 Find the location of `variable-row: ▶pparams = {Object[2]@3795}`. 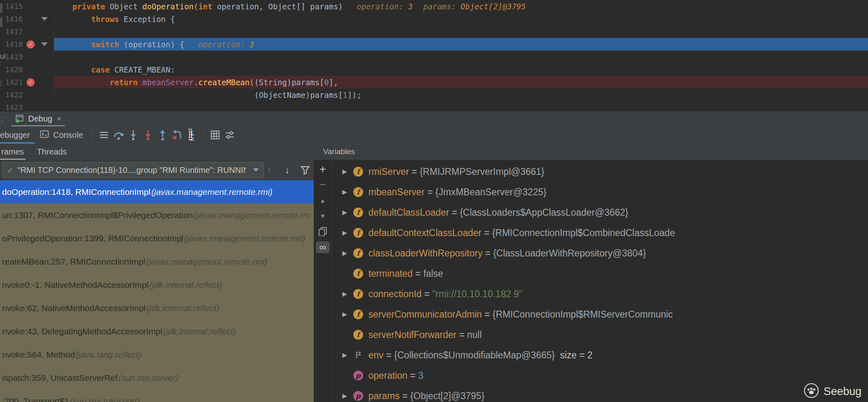

variable-row: ▶pparams = {Object[2]@3795} is located at coordinates (600, 394).